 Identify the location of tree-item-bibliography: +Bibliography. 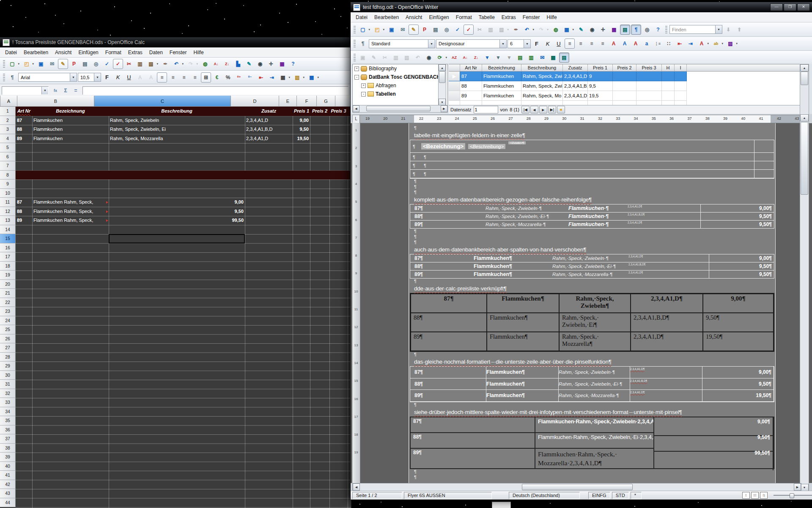
(400, 69).